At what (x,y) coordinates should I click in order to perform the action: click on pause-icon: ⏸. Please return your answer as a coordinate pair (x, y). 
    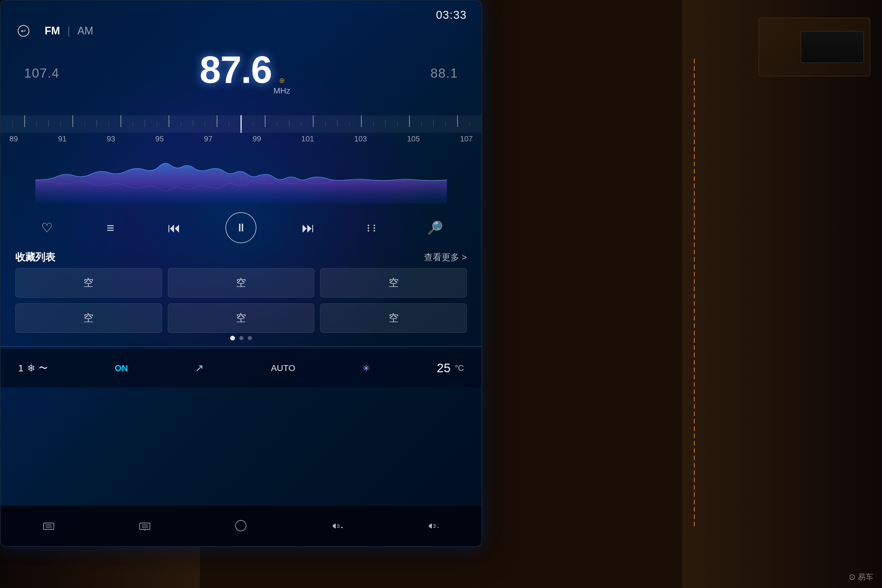
    Looking at the image, I should click on (241, 228).